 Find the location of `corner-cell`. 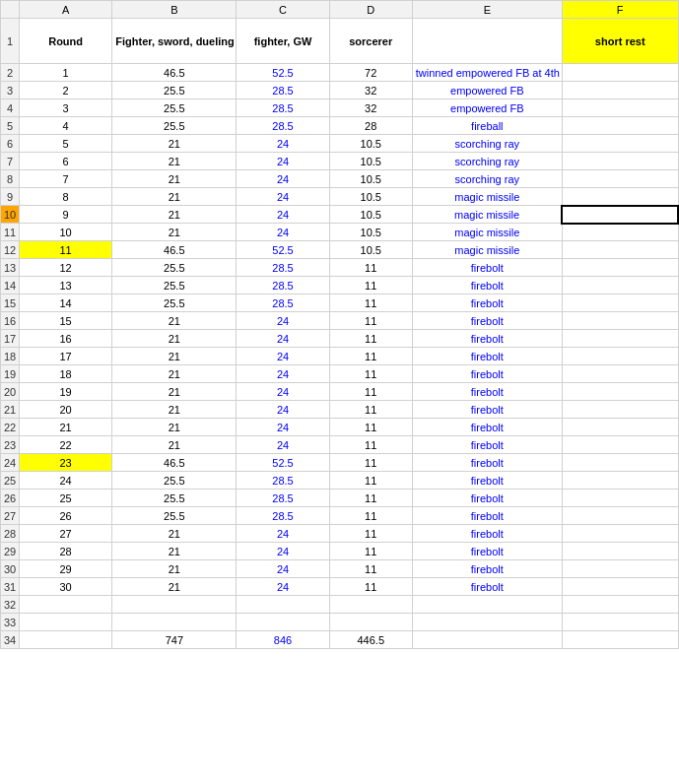

corner-cell is located at coordinates (10, 10).